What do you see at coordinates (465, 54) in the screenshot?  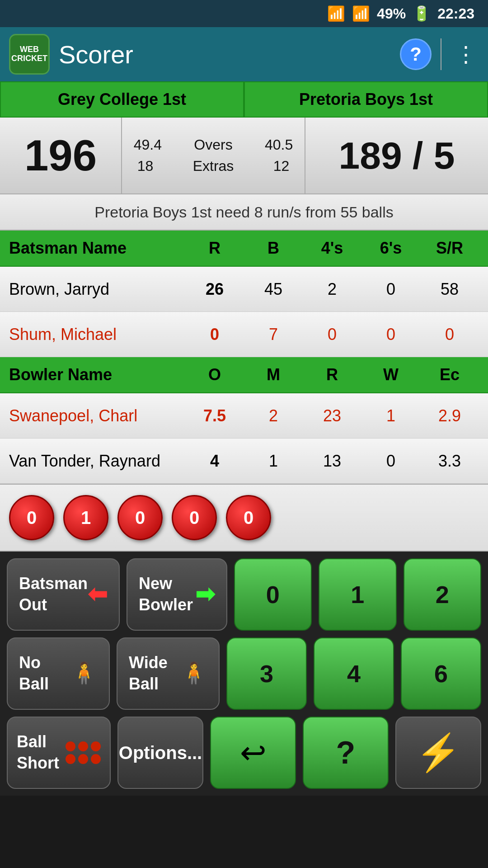 I see `menu-icon: ⋮` at bounding box center [465, 54].